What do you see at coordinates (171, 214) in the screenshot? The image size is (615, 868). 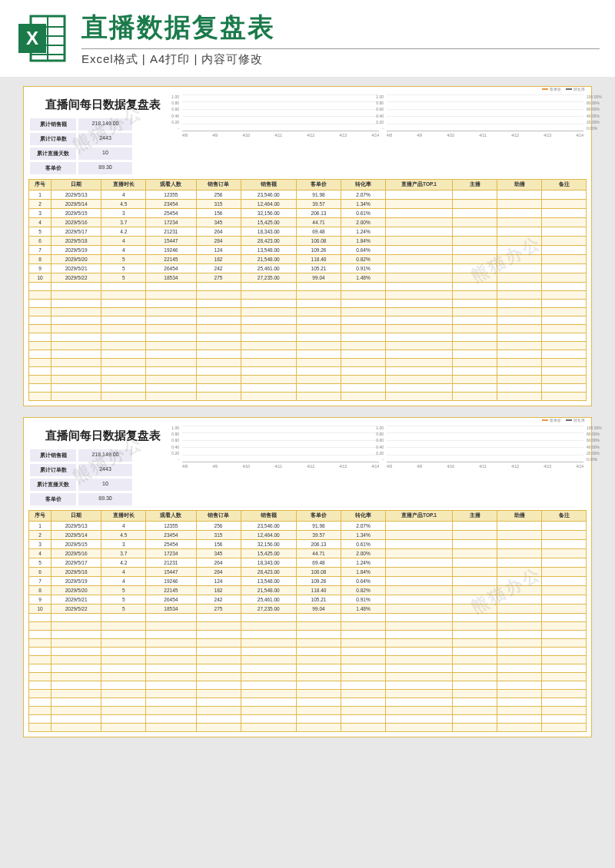 I see `cell: 25454` at bounding box center [171, 214].